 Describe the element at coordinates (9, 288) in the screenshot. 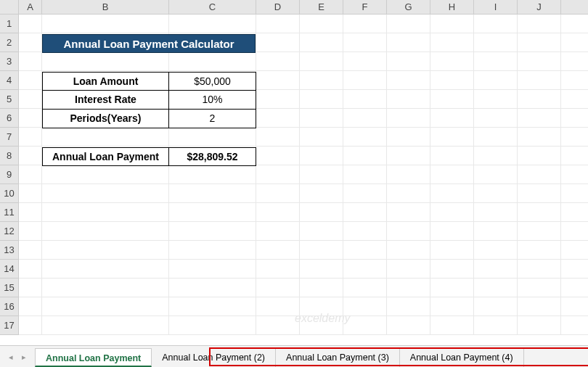

I see `row-header-15: 15` at that location.